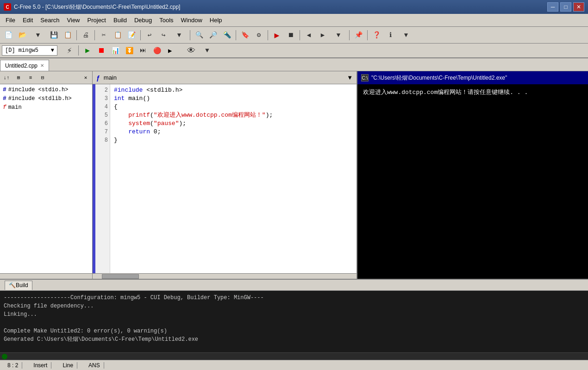 Image resolution: width=588 pixels, height=370 pixels. Describe the element at coordinates (207, 50) in the screenshot. I see `watch-dropdown: ▼` at that location.